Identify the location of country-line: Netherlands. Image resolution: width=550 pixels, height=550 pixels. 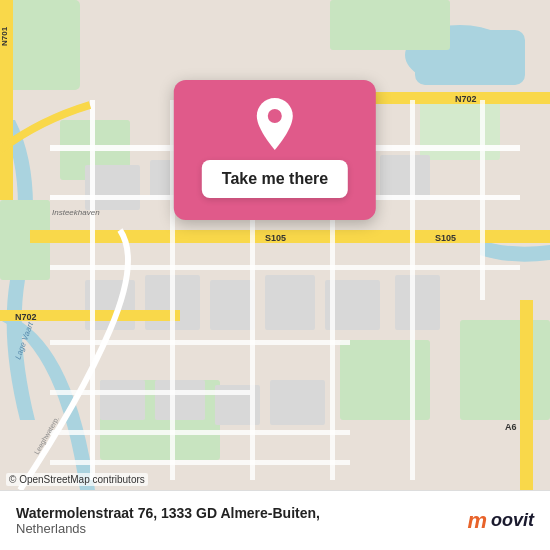
(168, 528).